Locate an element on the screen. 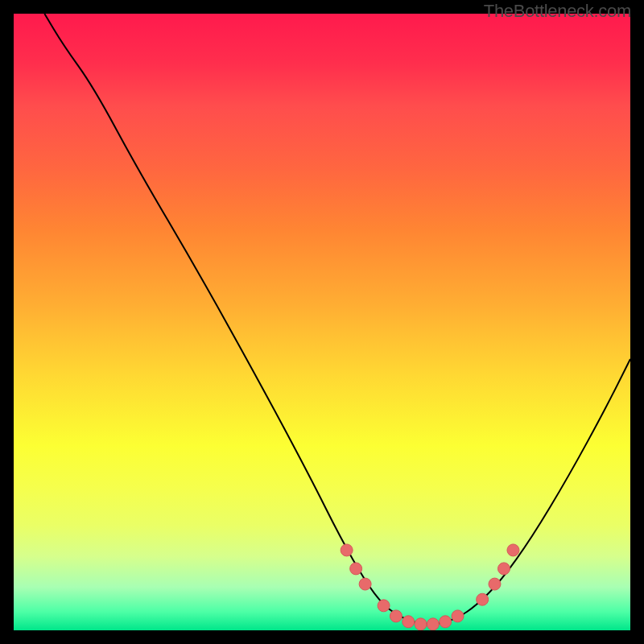 This screenshot has height=644, width=644. watermark-text: TheBottleneck.com is located at coordinates (557, 11).